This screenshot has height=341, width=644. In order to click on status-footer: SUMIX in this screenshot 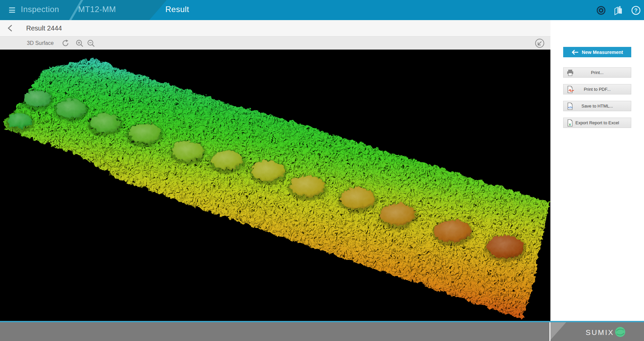, I will do `click(322, 331)`.